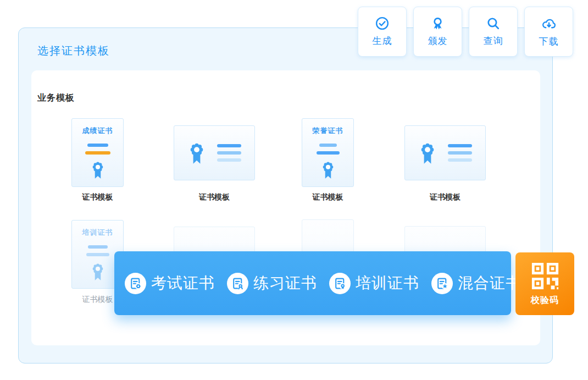  I want to click on doc-ribbon-icon, so click(340, 284).